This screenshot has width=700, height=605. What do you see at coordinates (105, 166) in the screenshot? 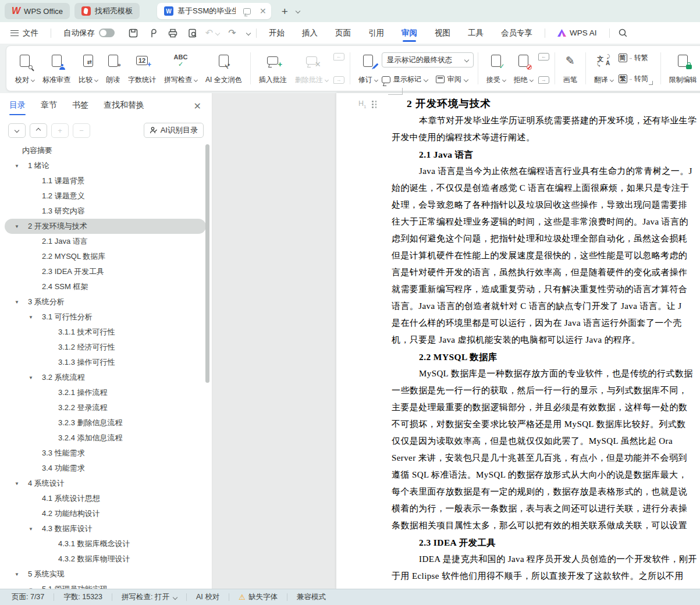
I see `toc-item: ▼ 1 绪论` at bounding box center [105, 166].